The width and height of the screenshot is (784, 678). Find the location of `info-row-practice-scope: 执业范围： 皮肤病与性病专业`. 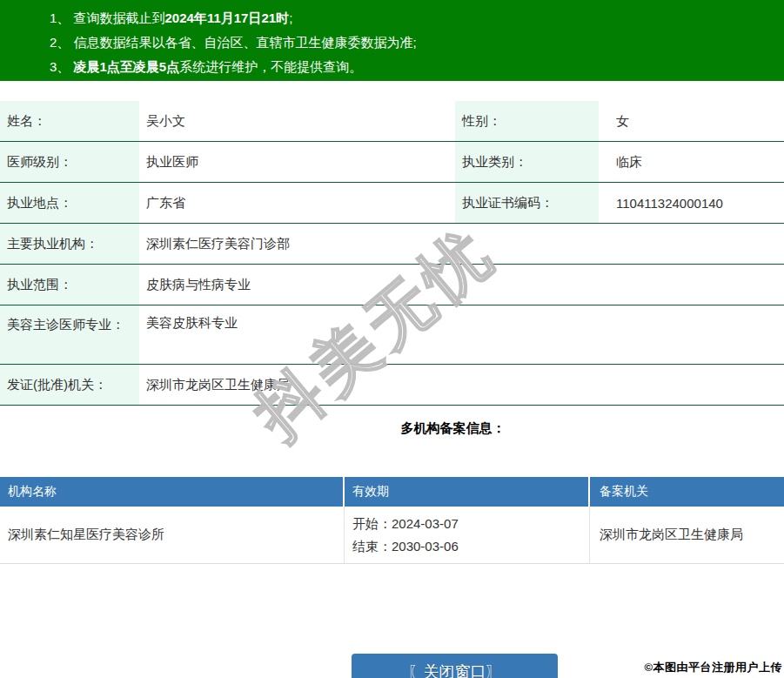

info-row-practice-scope: 执业范围： 皮肤病与性病专业 is located at coordinates (392, 285).